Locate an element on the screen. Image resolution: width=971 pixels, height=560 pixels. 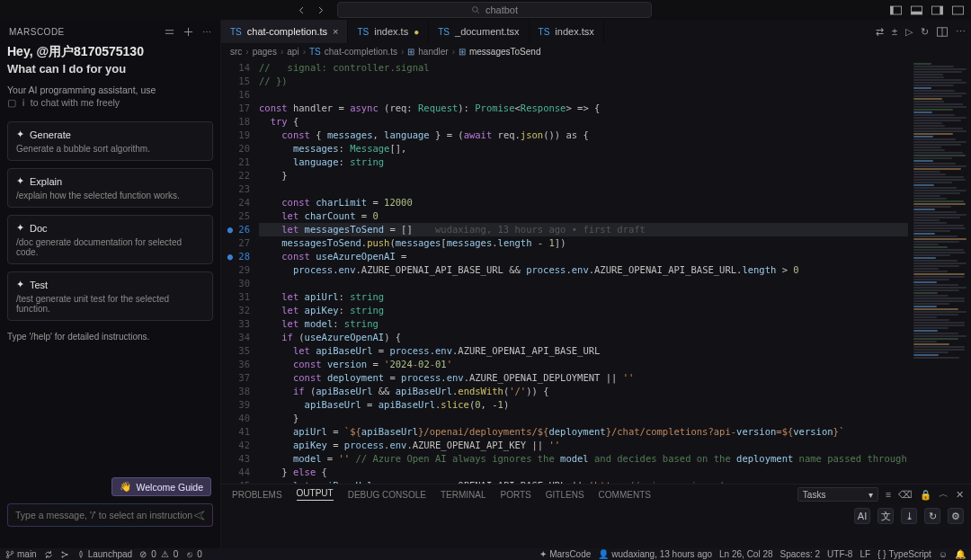
diff-icon: ± is located at coordinates (895, 31).